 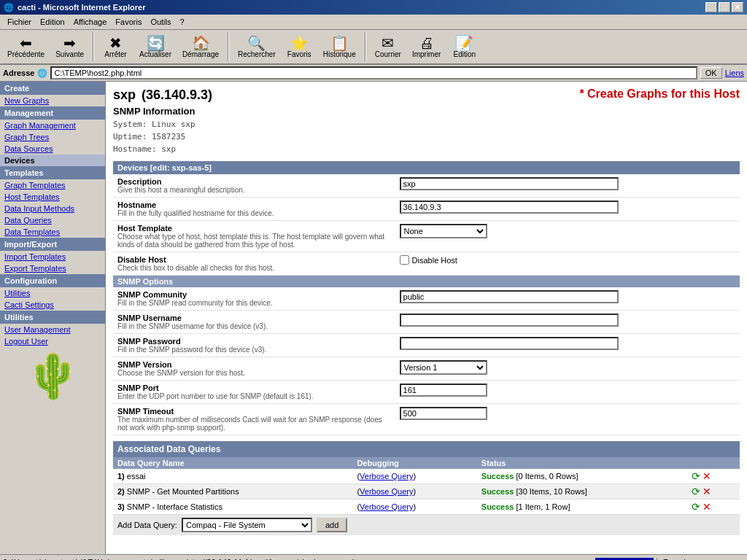 What do you see at coordinates (426, 477) in the screenshot?
I see `aq-row: 1) essai (Verbose Query) Success [0 Item…` at bounding box center [426, 477].